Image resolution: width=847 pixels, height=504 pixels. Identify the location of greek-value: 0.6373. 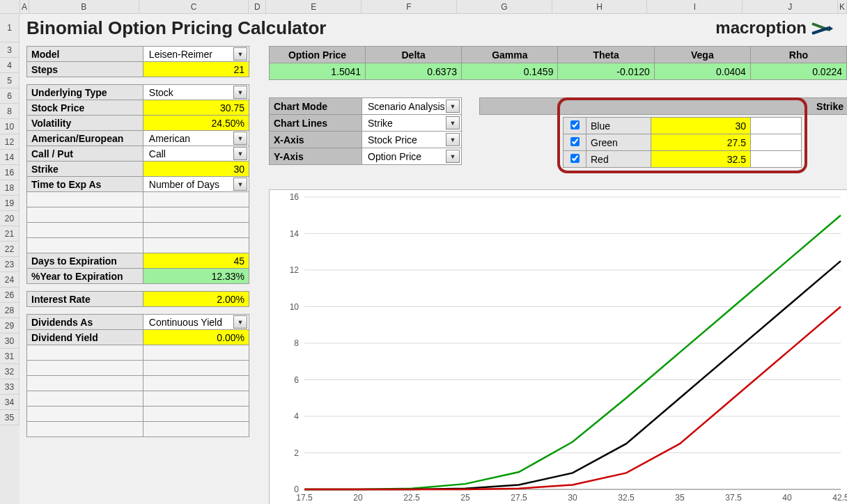
(414, 72).